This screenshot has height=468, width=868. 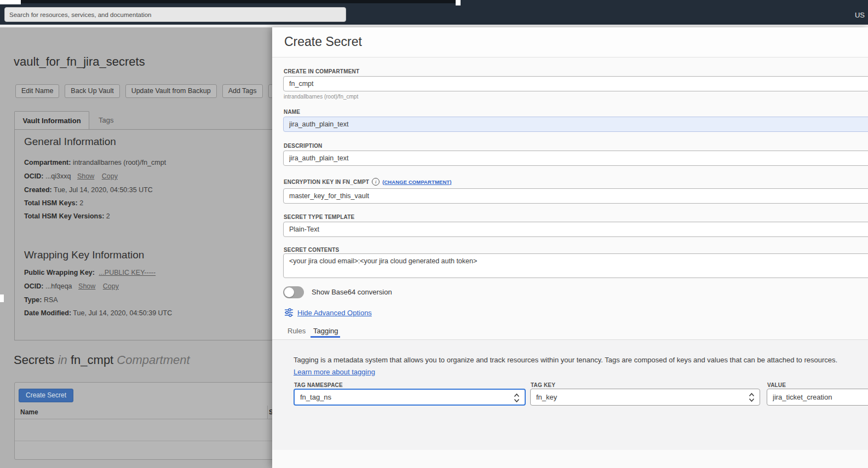 I want to click on encryption-key-label: ENCRYPTION KEY IN FN_CMPT, so click(x=326, y=182).